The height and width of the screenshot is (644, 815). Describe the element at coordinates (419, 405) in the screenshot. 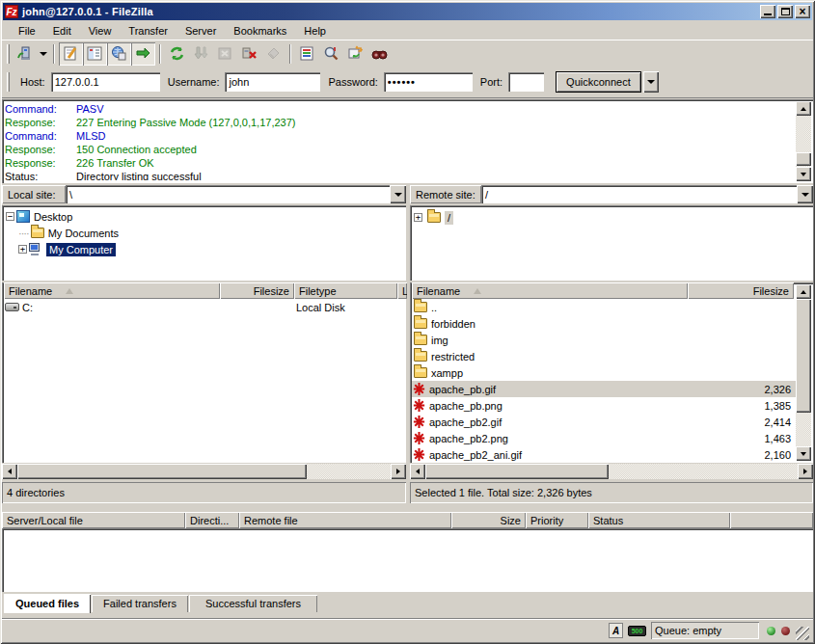

I see `image-file-icon` at that location.